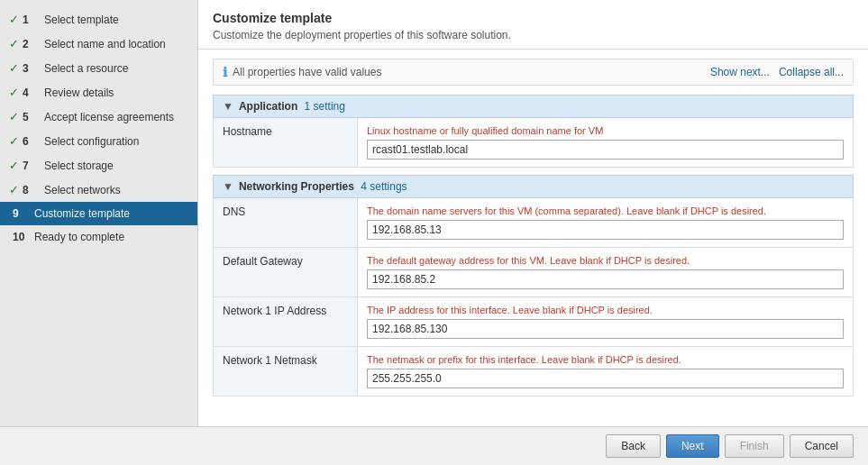  Describe the element at coordinates (225, 72) in the screenshot. I see `info-icon: ℹ` at that location.